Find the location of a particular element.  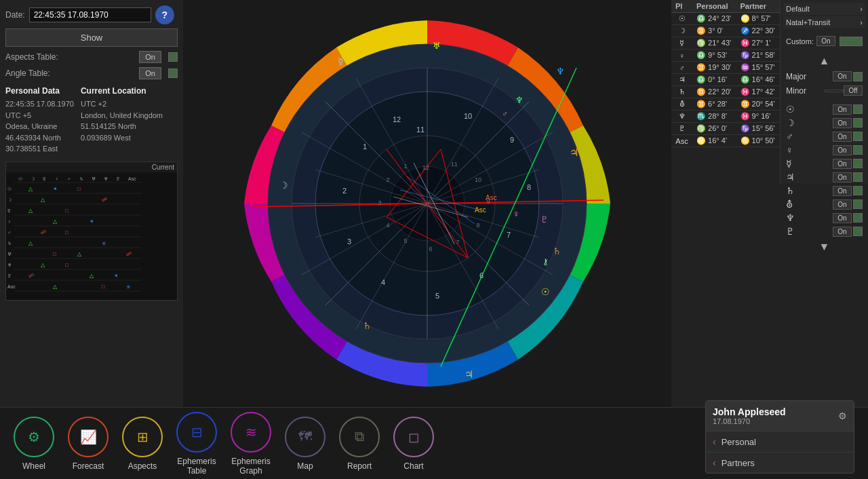

scroll-down-button: ▼ is located at coordinates (825, 247).